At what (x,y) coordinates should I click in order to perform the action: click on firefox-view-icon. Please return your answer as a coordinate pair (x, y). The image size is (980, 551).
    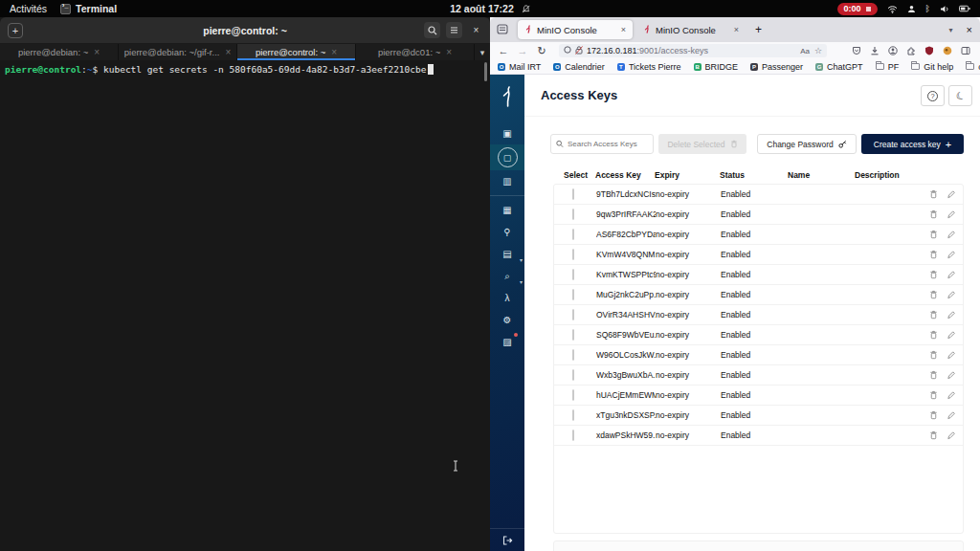
    Looking at the image, I should click on (502, 30).